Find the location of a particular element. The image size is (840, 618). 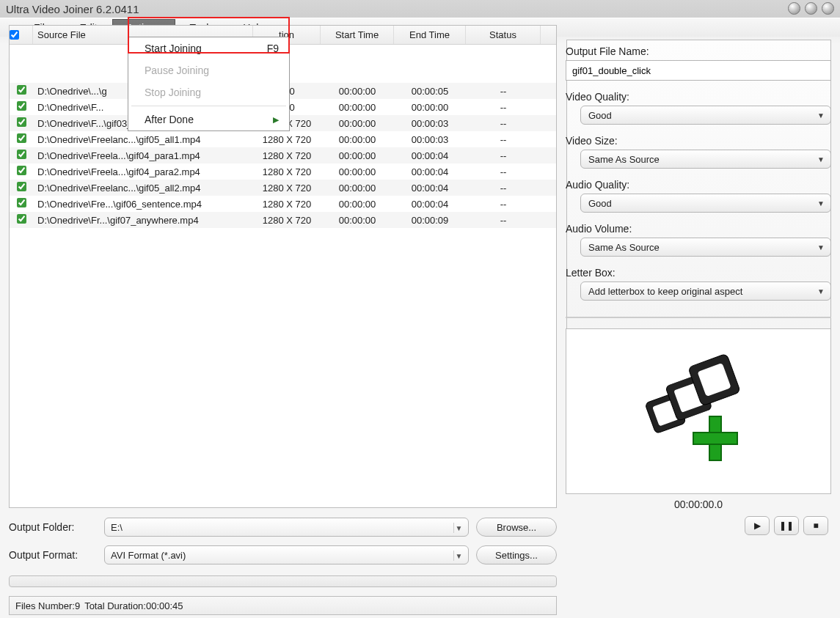

close-button is located at coordinates (828, 9).